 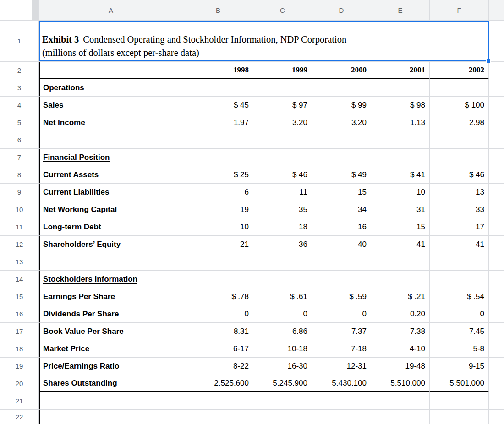 What do you see at coordinates (459, 366) in the screenshot?
I see `cell-F19: 9-15` at bounding box center [459, 366].